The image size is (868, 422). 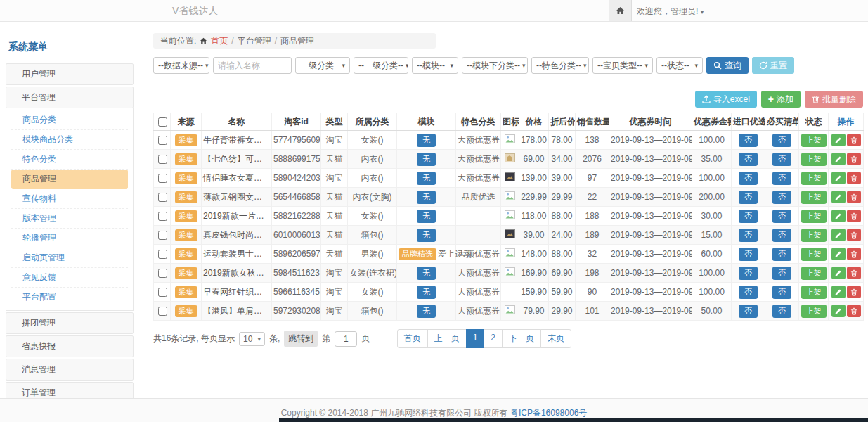 I want to click on sidebar-item-商品管理: 商品管理, so click(x=70, y=179).